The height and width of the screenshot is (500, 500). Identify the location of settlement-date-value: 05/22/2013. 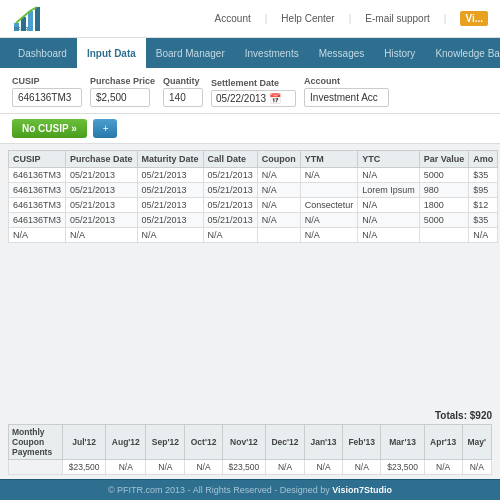
(241, 98).